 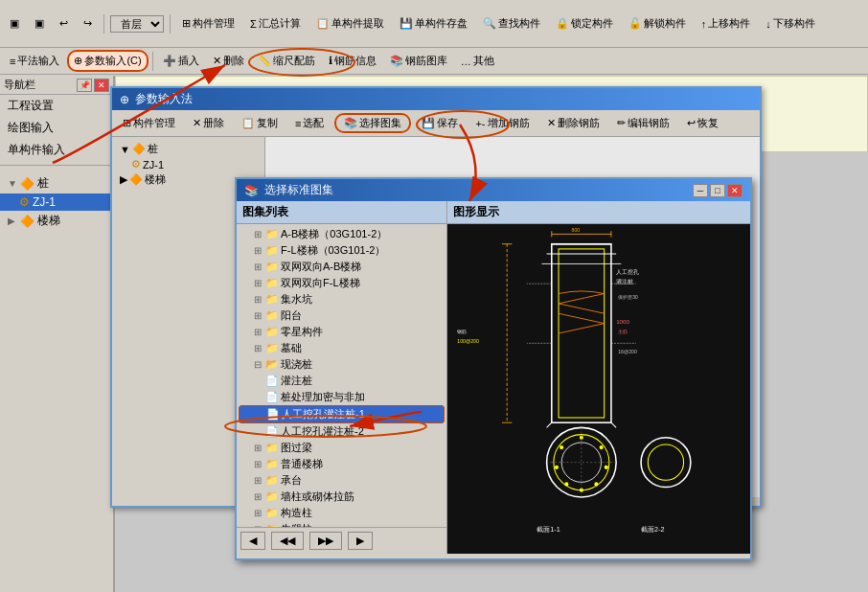 I want to click on params-delete-btn: ✕ 册除, so click(x=209, y=123).